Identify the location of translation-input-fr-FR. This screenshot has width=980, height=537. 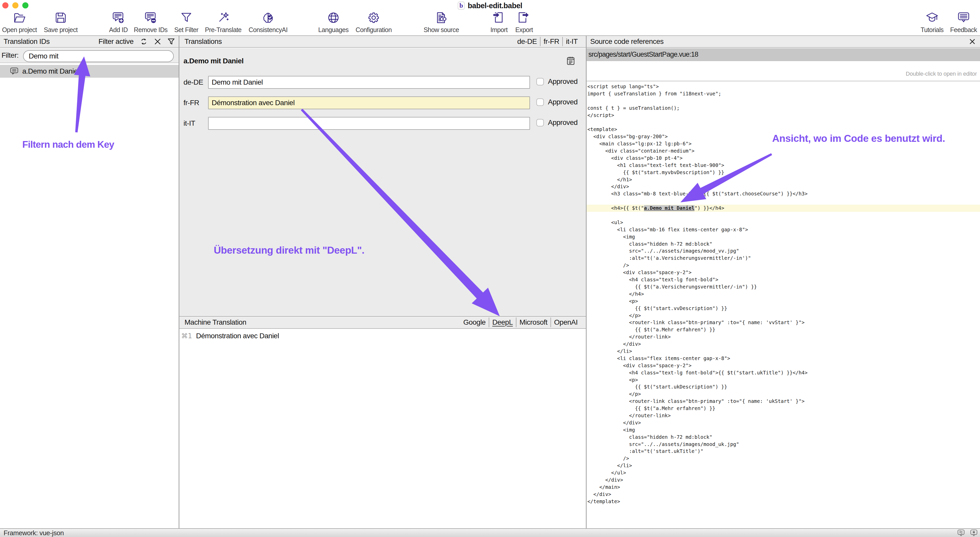
(369, 103).